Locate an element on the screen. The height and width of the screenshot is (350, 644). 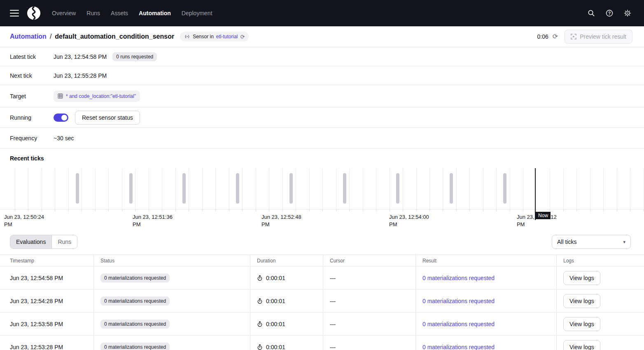
target-row: Target * and code_location:"etl-tutorial… is located at coordinates (322, 96).